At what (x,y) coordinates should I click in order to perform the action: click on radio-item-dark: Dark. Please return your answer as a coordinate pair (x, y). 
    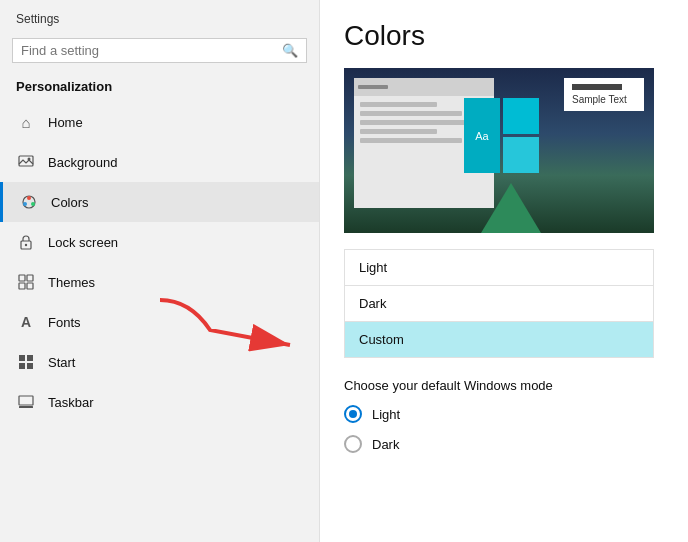
    Looking at the image, I should click on (504, 444).